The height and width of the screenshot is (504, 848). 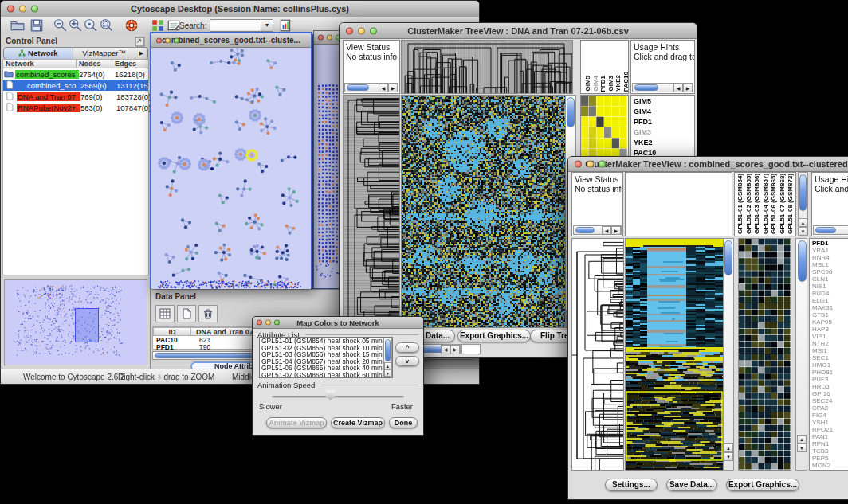 What do you see at coordinates (231, 41) in the screenshot?
I see `network-window-title-bar: combined_scores_good.txt--cluste...` at bounding box center [231, 41].